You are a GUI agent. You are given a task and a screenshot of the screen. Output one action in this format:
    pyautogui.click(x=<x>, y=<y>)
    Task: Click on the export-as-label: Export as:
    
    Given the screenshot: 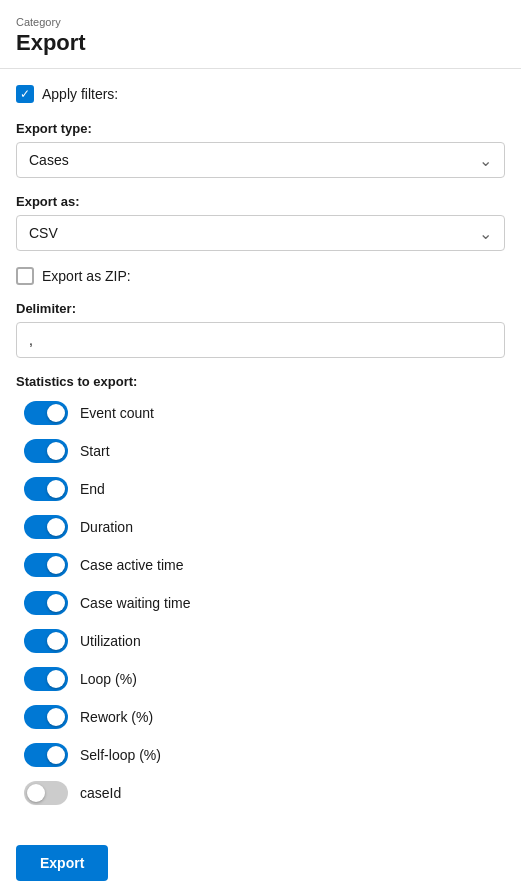 What is the action you would take?
    pyautogui.click(x=260, y=202)
    